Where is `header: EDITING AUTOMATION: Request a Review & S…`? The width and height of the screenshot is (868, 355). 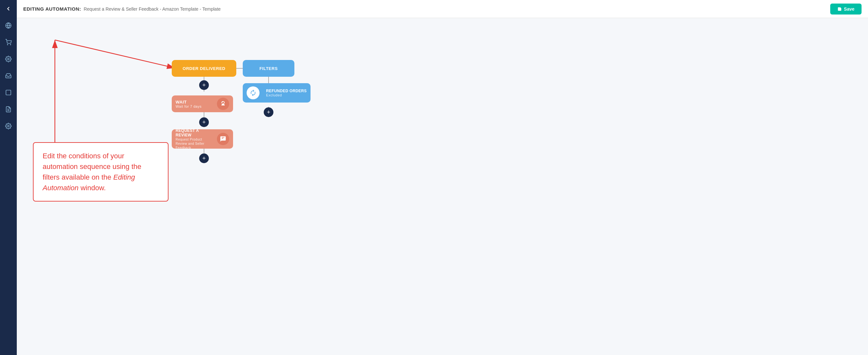
header: EDITING AUTOMATION: Request a Review & S… is located at coordinates (442, 9).